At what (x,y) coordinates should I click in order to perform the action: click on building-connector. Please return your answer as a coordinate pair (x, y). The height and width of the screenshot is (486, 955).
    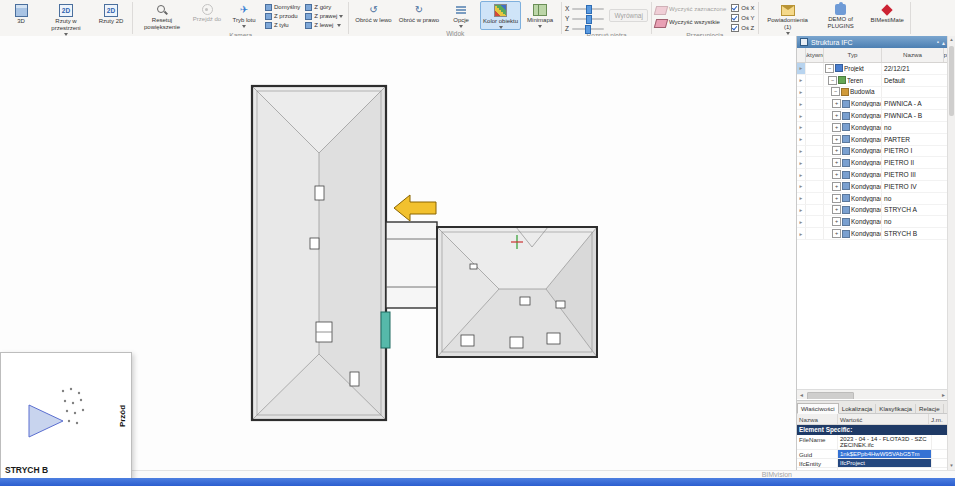
    Looking at the image, I should click on (412, 265).